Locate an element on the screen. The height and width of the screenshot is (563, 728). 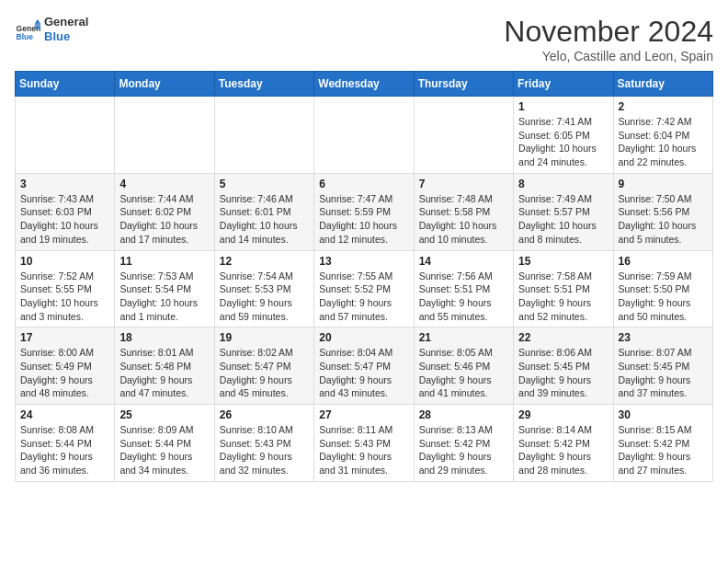
day-info: Sunrise: 7:43 AM Sunset: 6:03 PM Dayligh… is located at coordinates (64, 219).